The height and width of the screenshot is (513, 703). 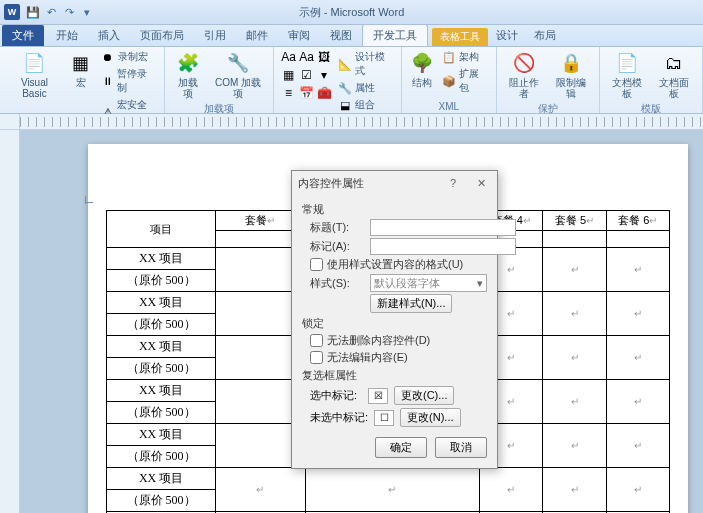 I want to click on panel-icon: 🗂, so click(x=674, y=63).